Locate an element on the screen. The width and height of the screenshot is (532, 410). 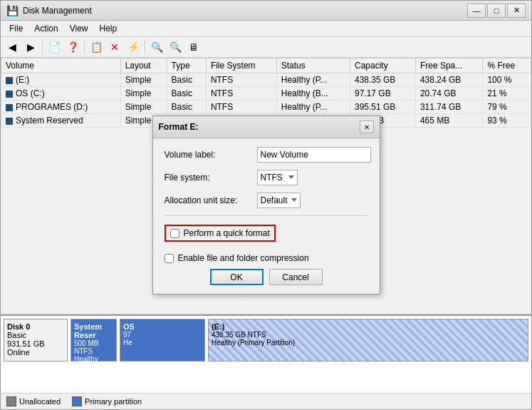
cancel-button: Cancel is located at coordinates (296, 277).